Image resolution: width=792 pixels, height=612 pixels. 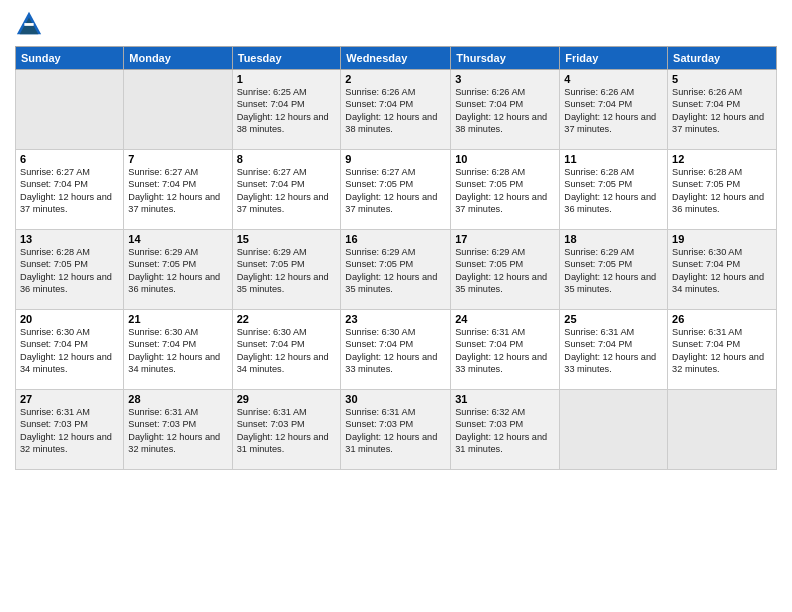 I want to click on calendar-cell: 15Sunrise: 6:29 AM Sunset: 7:05 PM Dayli…, so click(x=286, y=270).